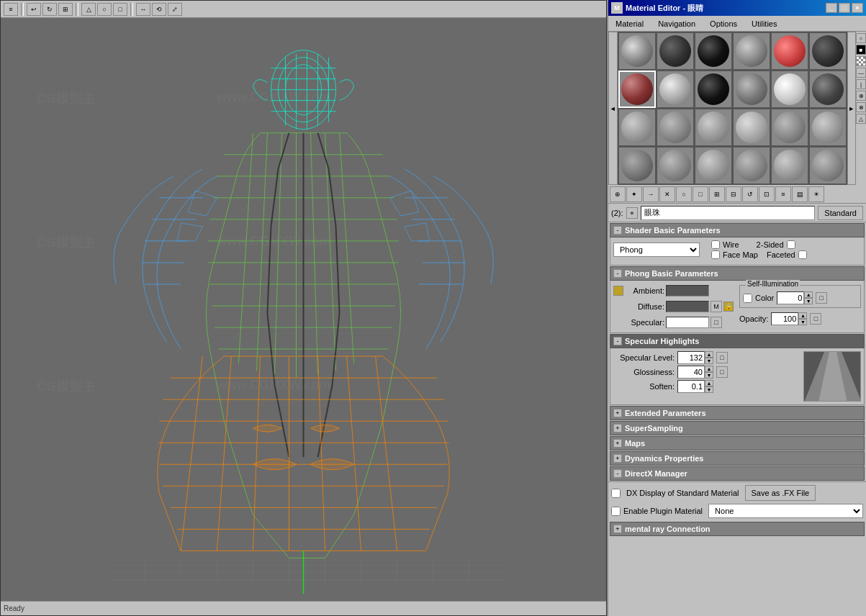  I want to click on self-illum-checkbox, so click(747, 298).